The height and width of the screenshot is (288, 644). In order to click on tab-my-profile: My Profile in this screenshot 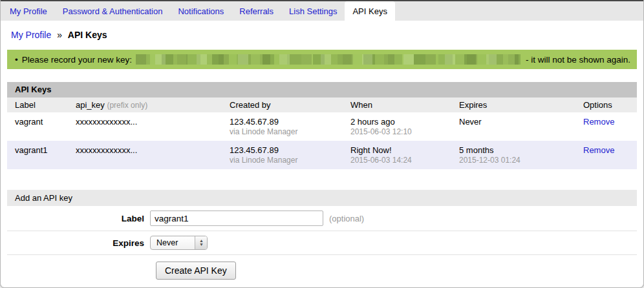, I will do `click(28, 11)`.